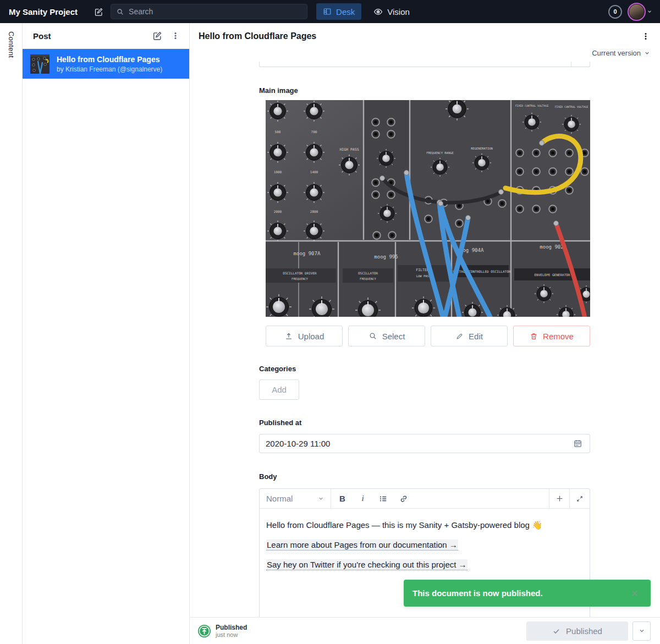  I want to click on post-panel-menu-button, so click(175, 36).